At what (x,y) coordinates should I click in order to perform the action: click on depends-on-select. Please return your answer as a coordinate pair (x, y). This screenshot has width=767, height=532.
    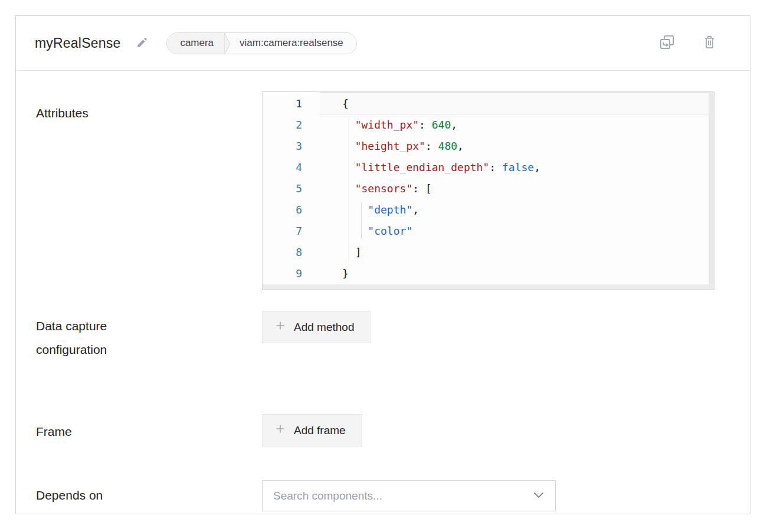
    Looking at the image, I should click on (409, 495).